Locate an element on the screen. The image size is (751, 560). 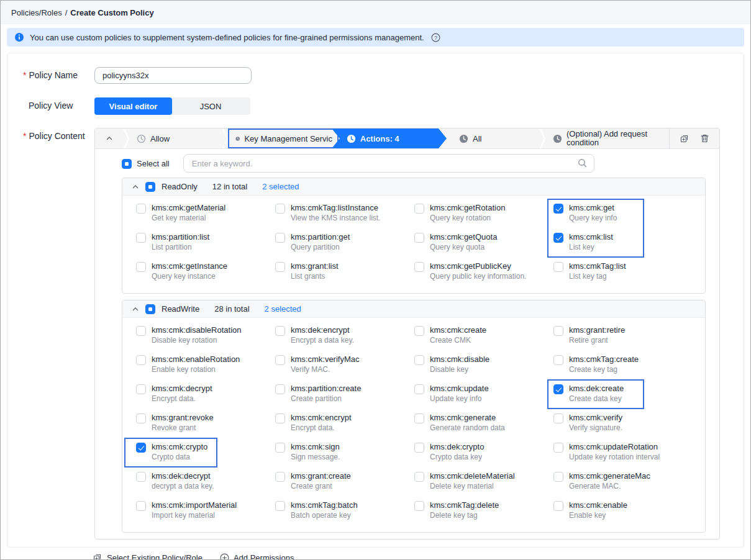
policy-name-input is located at coordinates (173, 76).